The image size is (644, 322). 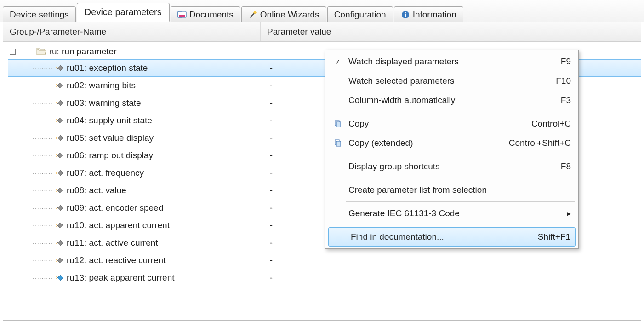 What do you see at coordinates (101, 86) in the screenshot?
I see `parameter-label: ru02: warning bits` at bounding box center [101, 86].